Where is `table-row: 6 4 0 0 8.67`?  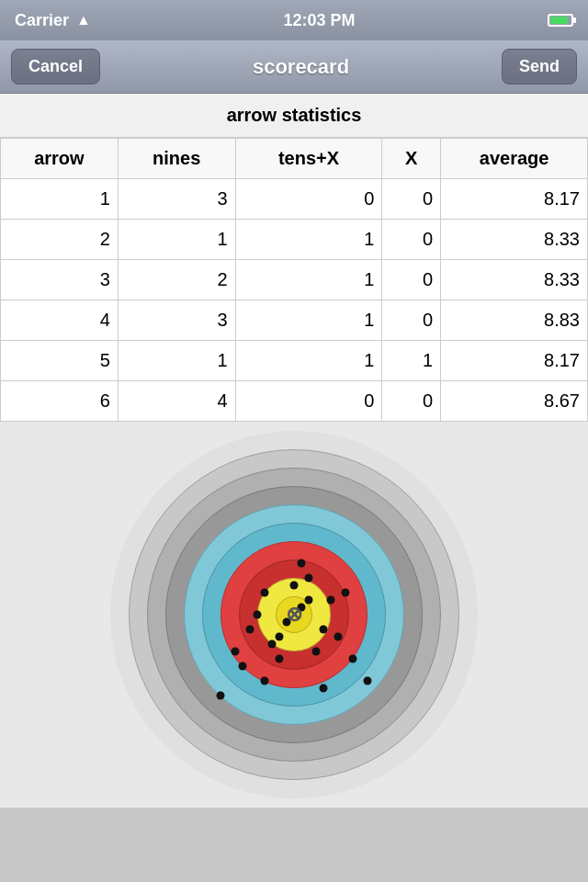 table-row: 6 4 0 0 8.67 is located at coordinates (294, 401).